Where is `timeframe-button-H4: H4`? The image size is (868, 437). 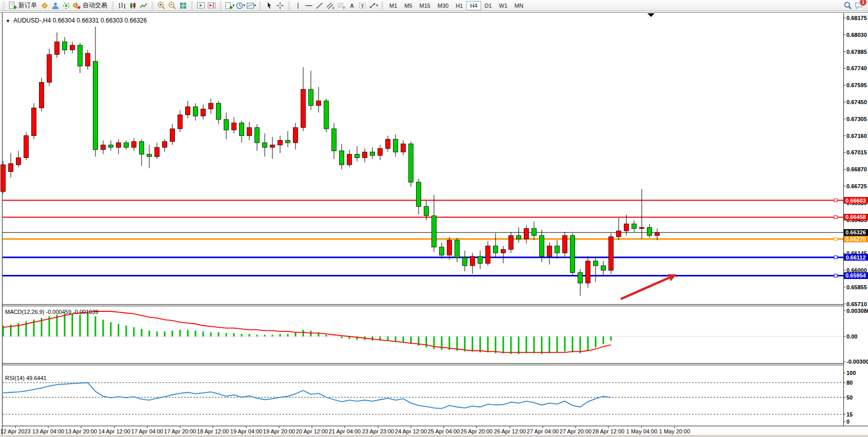
timeframe-button-H4: H4 is located at coordinates (474, 6).